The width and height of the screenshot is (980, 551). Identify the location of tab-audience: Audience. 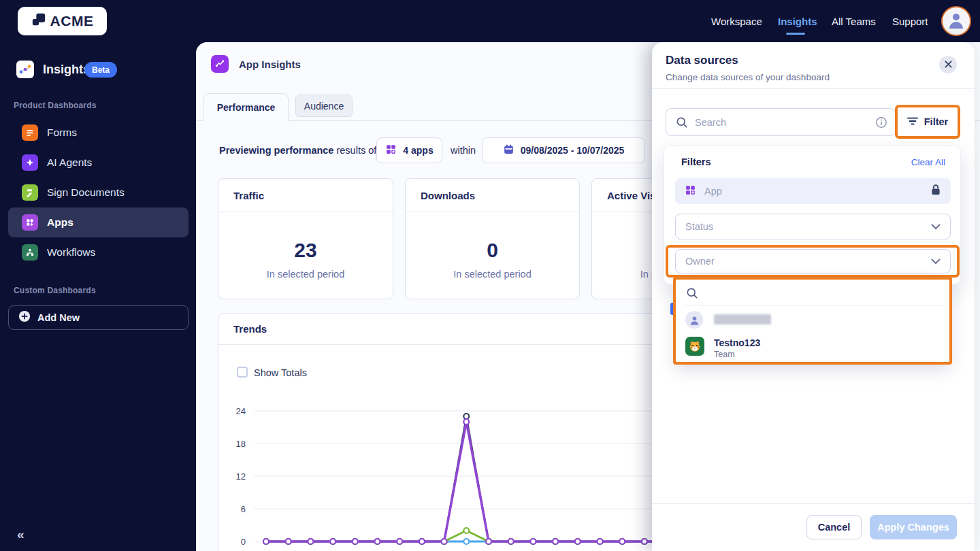
(324, 106).